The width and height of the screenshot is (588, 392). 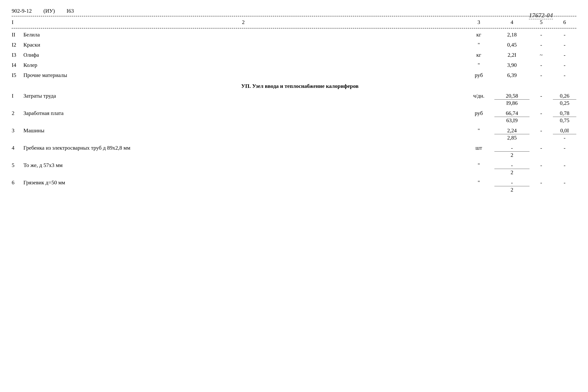 I want to click on row-val4: 6,39, so click(x=512, y=75).